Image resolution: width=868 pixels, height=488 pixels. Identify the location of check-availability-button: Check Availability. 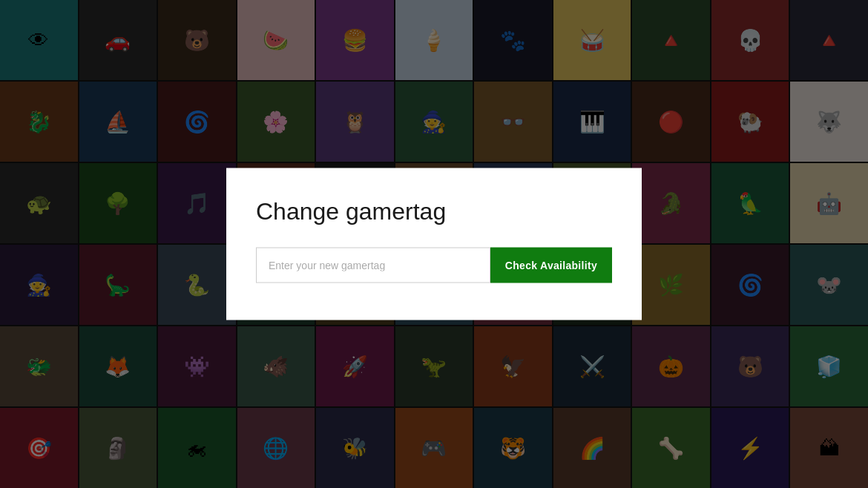
(551, 266).